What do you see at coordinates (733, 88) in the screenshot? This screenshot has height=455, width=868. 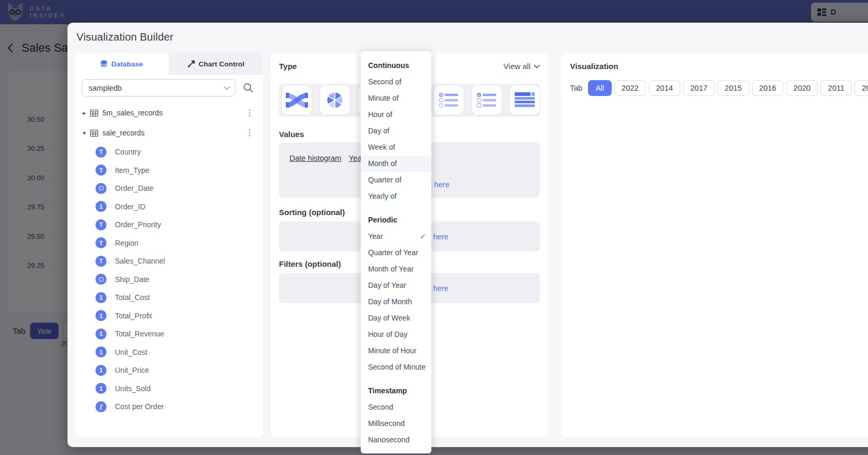 I see `viz-tab-2015: 2015` at bounding box center [733, 88].